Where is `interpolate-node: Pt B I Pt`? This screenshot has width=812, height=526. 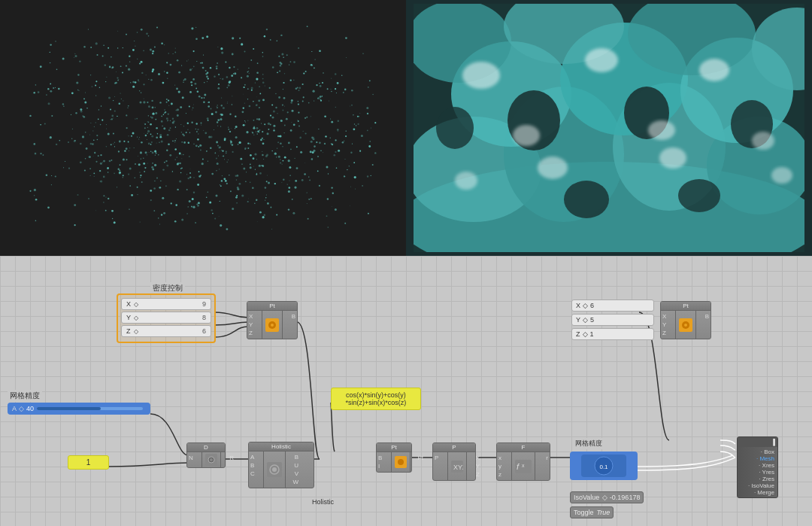 interpolate-node: Pt B I Pt is located at coordinates (394, 458).